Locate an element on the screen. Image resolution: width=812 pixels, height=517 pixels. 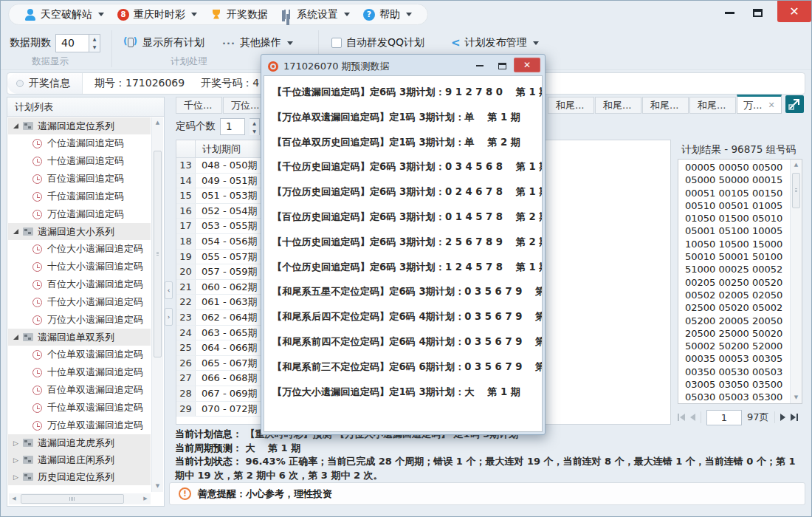
next-page-button is located at coordinates (782, 417).